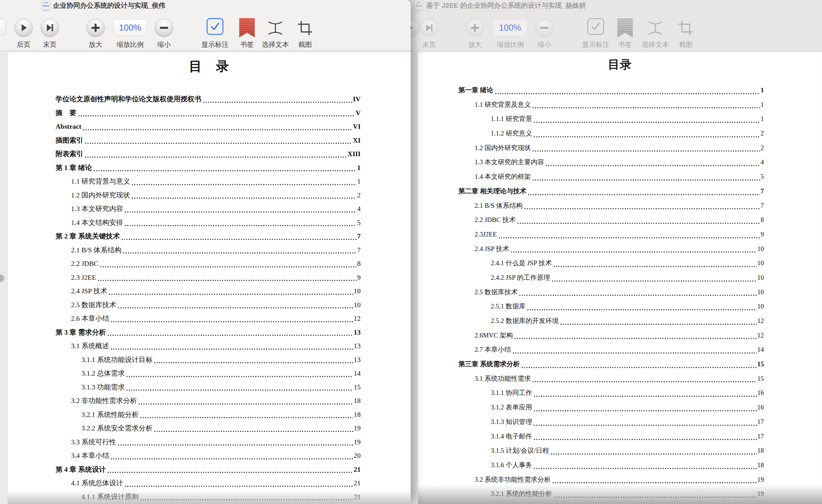 The image size is (822, 504). Describe the element at coordinates (81, 470) in the screenshot. I see `toc-entry-label: 第 4 章 系统设计` at that location.